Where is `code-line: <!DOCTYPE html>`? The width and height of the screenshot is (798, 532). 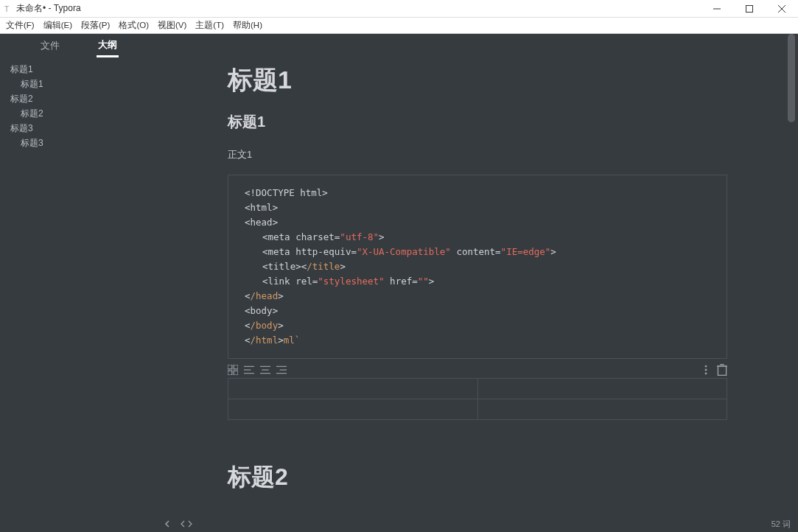 code-line: <!DOCTYPE html> is located at coordinates (477, 193).